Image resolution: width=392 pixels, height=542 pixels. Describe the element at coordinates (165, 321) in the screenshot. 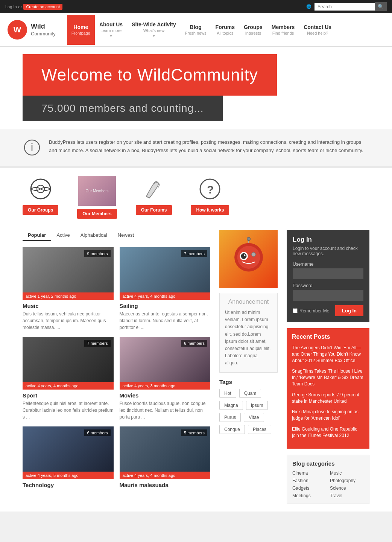

I see `group-desc-sailing: Maecenas erat ante, egestas a semper non…` at that location.